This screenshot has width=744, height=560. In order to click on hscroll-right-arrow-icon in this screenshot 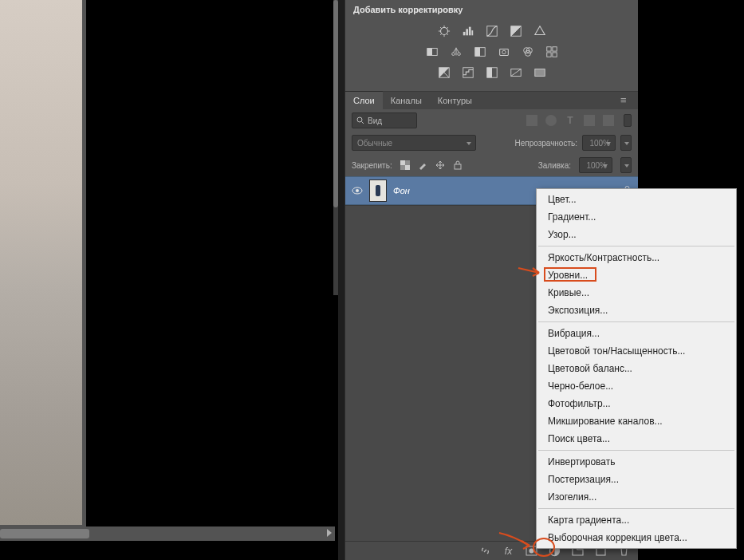, I will do `click(329, 533)`.